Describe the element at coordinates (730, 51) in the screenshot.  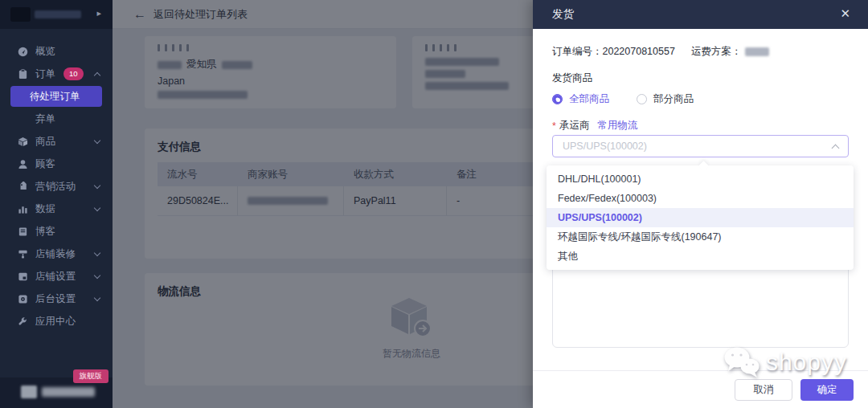
I see `freight-plan-row: 运费方案：` at that location.